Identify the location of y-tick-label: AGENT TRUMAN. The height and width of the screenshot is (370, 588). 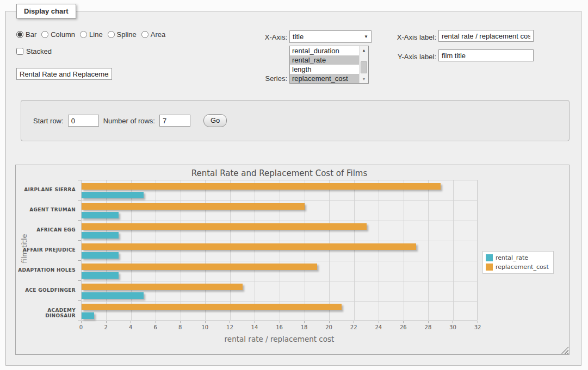
(46, 210).